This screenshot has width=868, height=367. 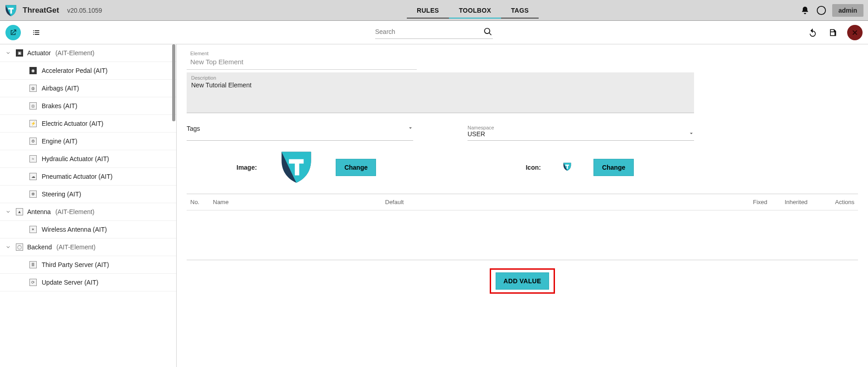 What do you see at coordinates (434, 10) in the screenshot?
I see `top-header: ThreatGet v20.05.1059 RULES TOOLBOX TAGS…` at bounding box center [434, 10].